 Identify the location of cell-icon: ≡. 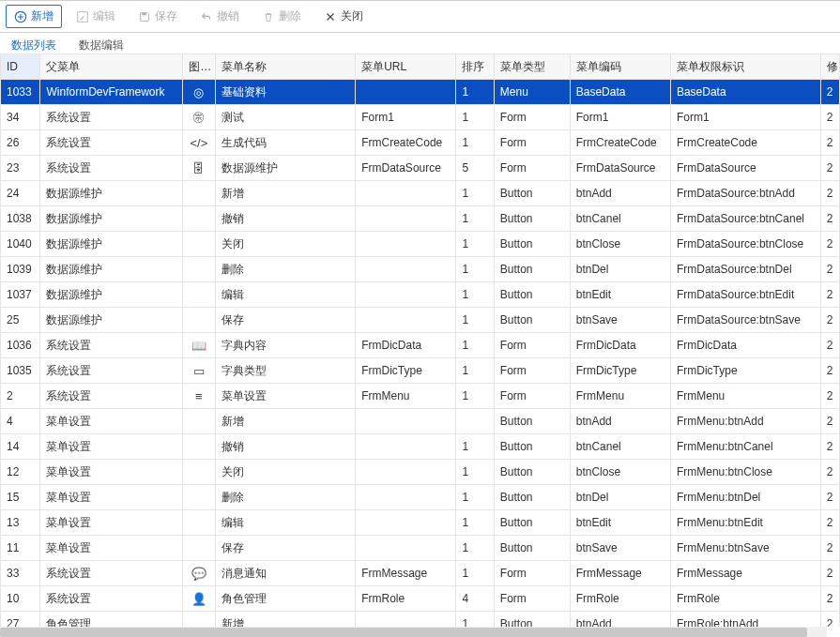
(199, 396).